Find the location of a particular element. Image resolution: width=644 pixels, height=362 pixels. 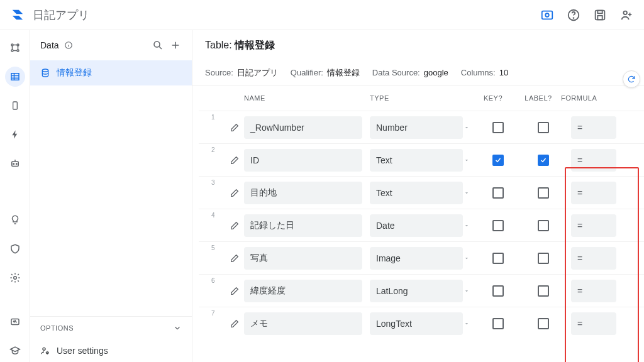

column-type-select: Date is located at coordinates (416, 226).